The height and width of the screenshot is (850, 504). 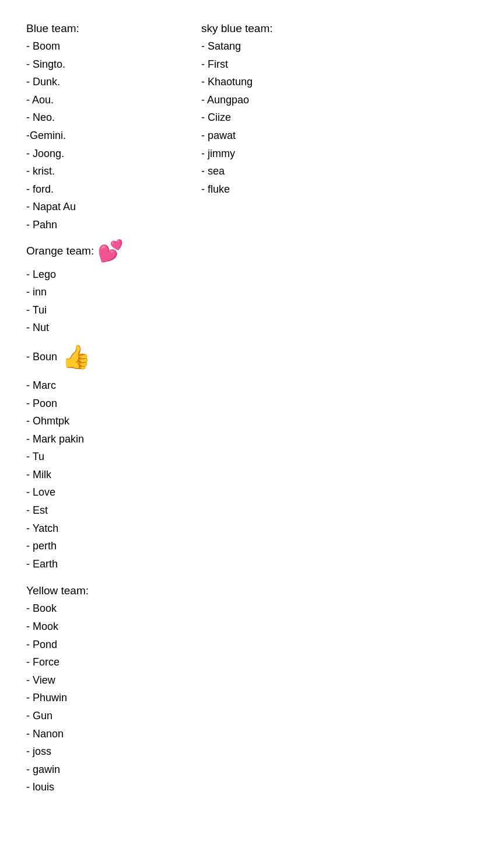 I want to click on orange-team-member: - inn, so click(x=252, y=292).